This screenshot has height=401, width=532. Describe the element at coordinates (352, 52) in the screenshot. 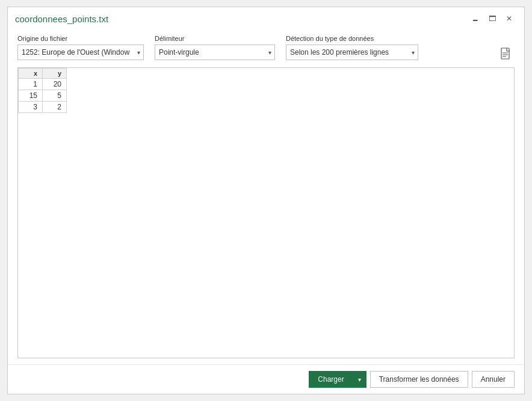

I see `detection-select-wrapper: Selon les 200 premières lignes` at that location.